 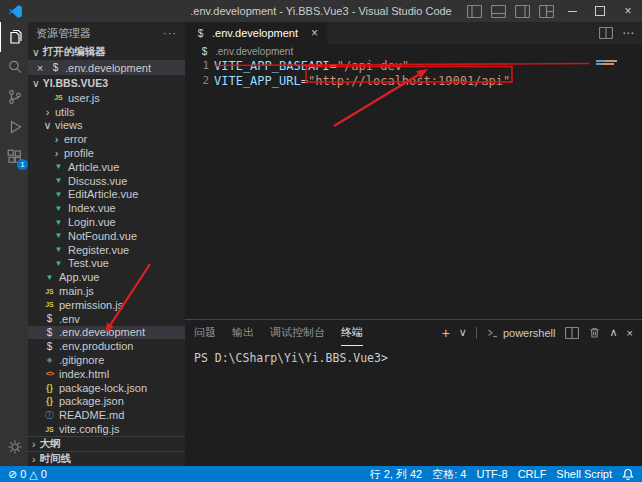 What do you see at coordinates (14, 97) in the screenshot?
I see `source-control-tab` at bounding box center [14, 97].